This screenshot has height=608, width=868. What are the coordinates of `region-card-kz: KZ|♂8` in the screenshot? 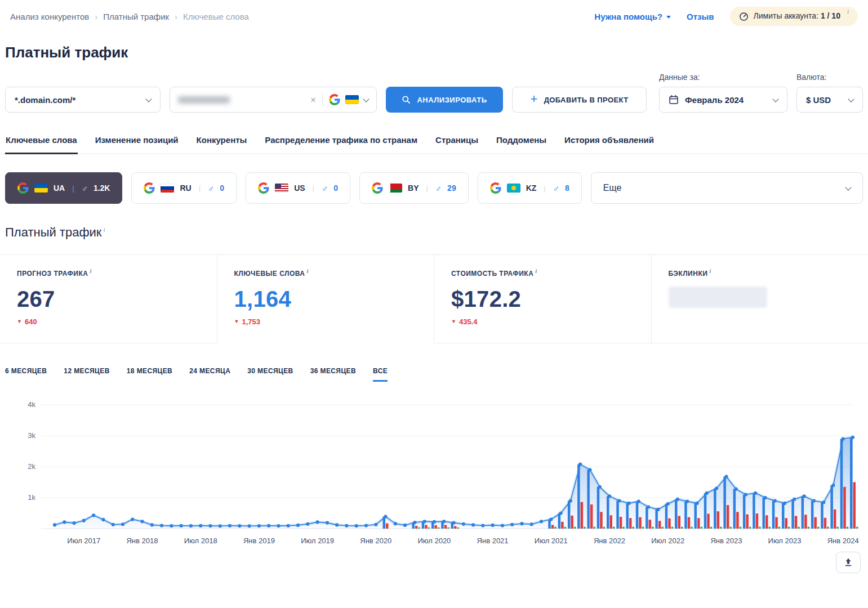 It's located at (529, 188).